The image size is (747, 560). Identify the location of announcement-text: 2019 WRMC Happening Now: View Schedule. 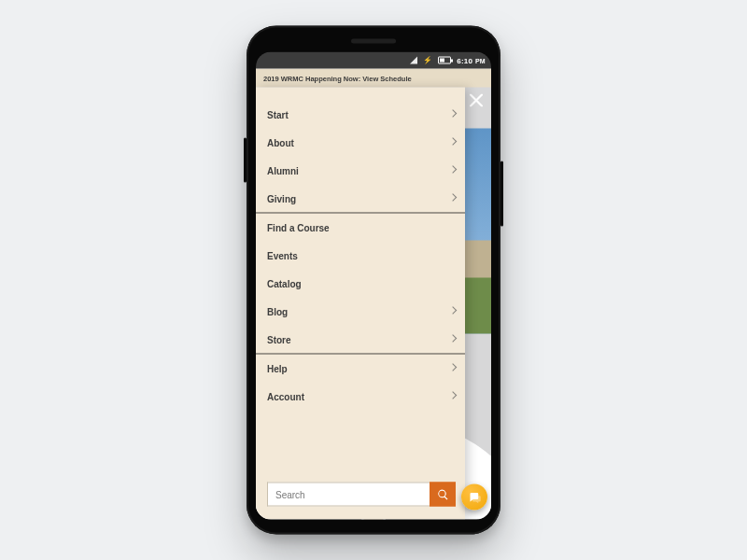
(338, 78).